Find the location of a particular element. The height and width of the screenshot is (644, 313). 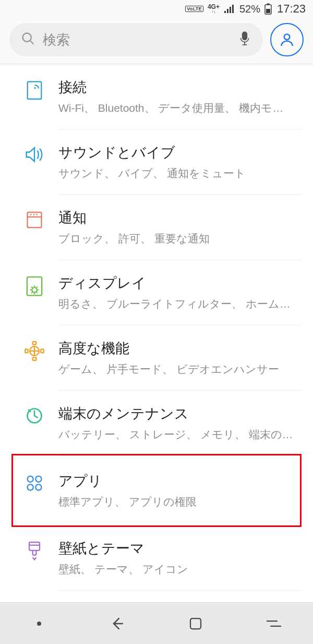

notifications-icon is located at coordinates (34, 220).